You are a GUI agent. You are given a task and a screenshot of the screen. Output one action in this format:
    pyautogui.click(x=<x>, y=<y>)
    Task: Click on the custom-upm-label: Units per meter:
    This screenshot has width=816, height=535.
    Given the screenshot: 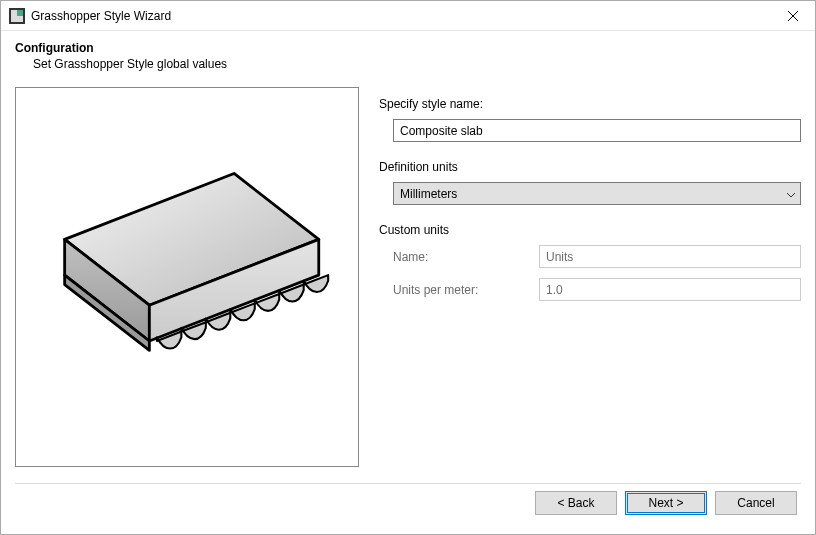 What is the action you would take?
    pyautogui.click(x=459, y=290)
    